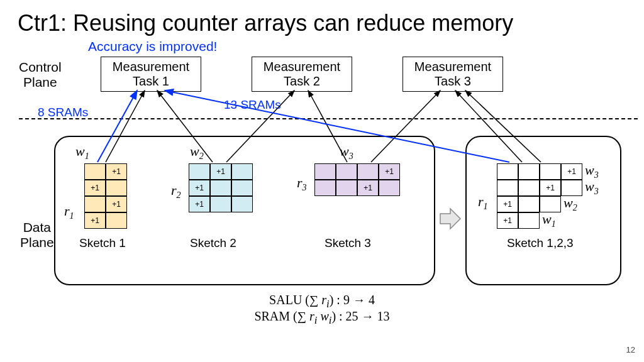 The height and width of the screenshot is (362, 644). I want to click on page-title: Ctr1: Reusing counter arrays can reduce …, so click(265, 23).